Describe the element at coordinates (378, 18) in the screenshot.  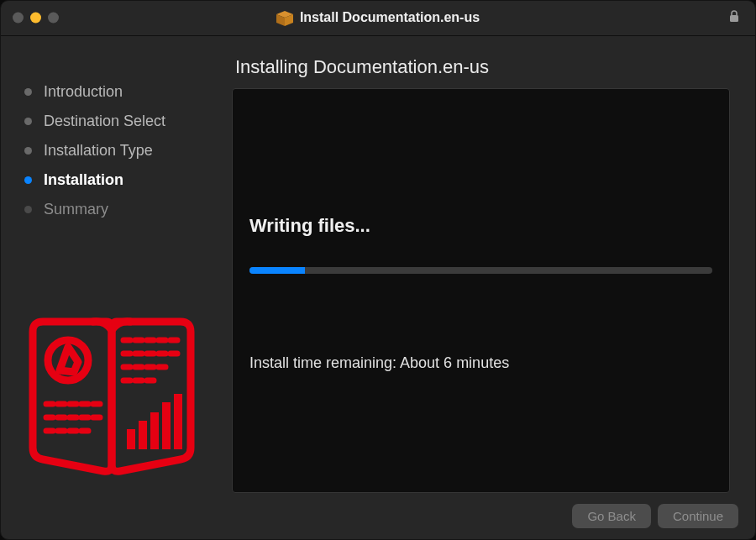
I see `titlebar: Install Documentation.en-us` at that location.